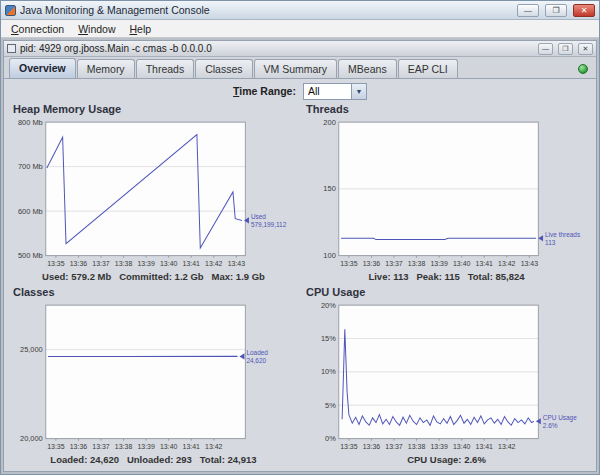  Describe the element at coordinates (154, 110) in the screenshot. I see `chart-title-heap: Heap Memory Usage` at that location.